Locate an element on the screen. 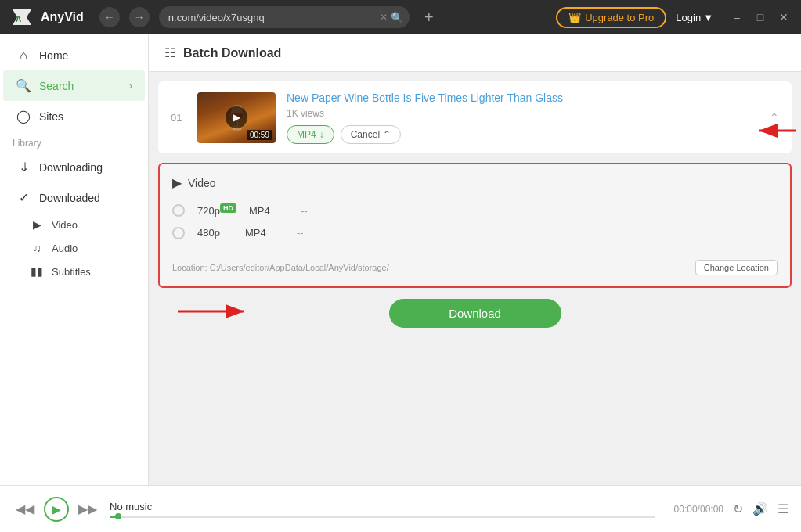  video-views: 1K views is located at coordinates (523, 113).